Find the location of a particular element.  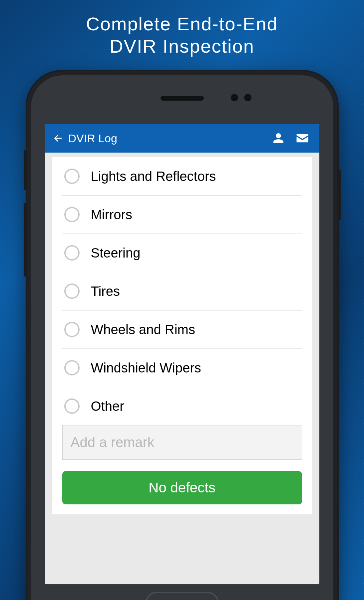

inspection-item-mirrors: Mirrors is located at coordinates (182, 215).